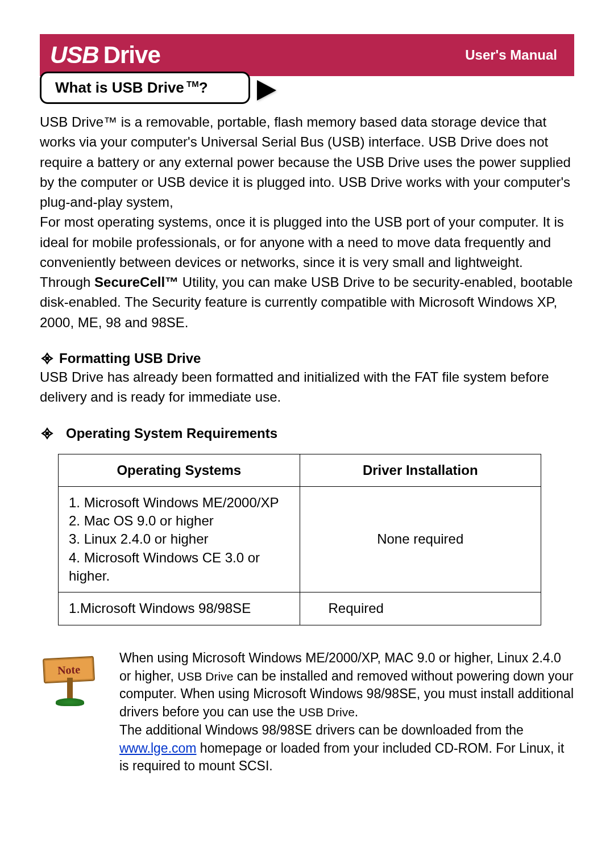 Image resolution: width=614 pixels, height=868 pixels. Describe the element at coordinates (421, 540) in the screenshot. I see `table-cell-driver: None required` at that location.